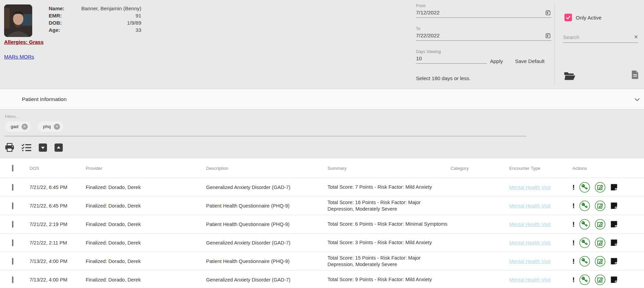 The height and width of the screenshot is (288, 644). I want to click on checklist-icon, so click(26, 148).